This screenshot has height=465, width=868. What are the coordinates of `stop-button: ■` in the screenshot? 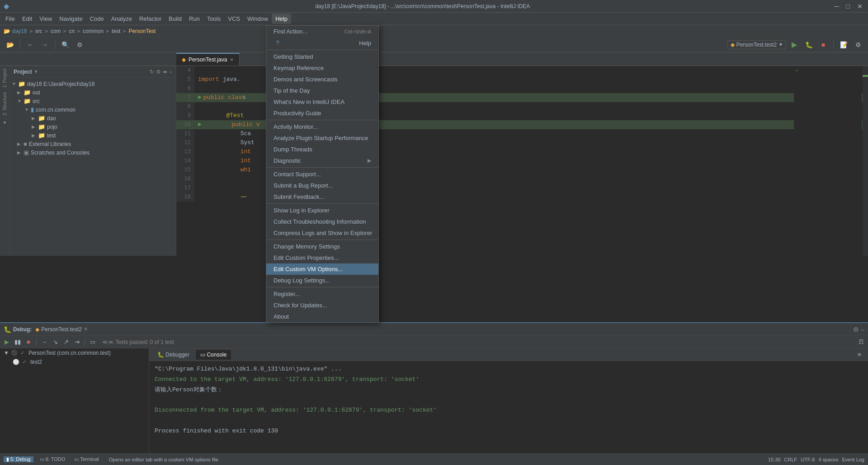 It's located at (823, 45).